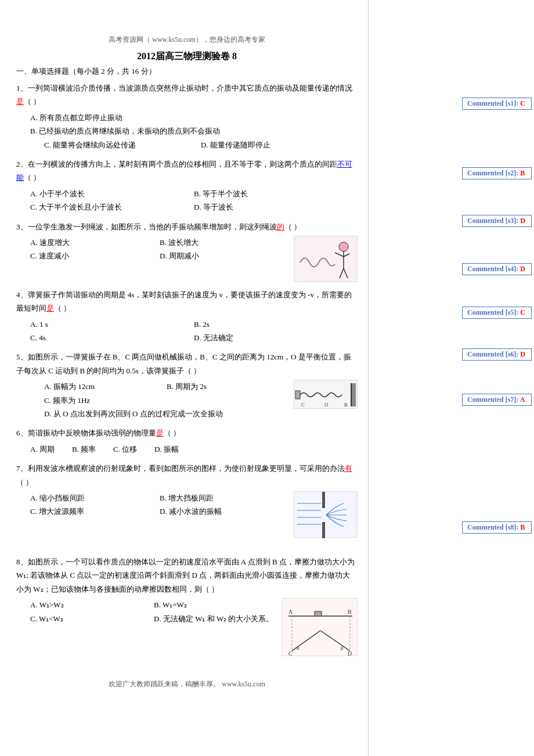 This screenshot has height=756, width=534. I want to click on comment-s7-label: Commented [s7]:, so click(493, 399).